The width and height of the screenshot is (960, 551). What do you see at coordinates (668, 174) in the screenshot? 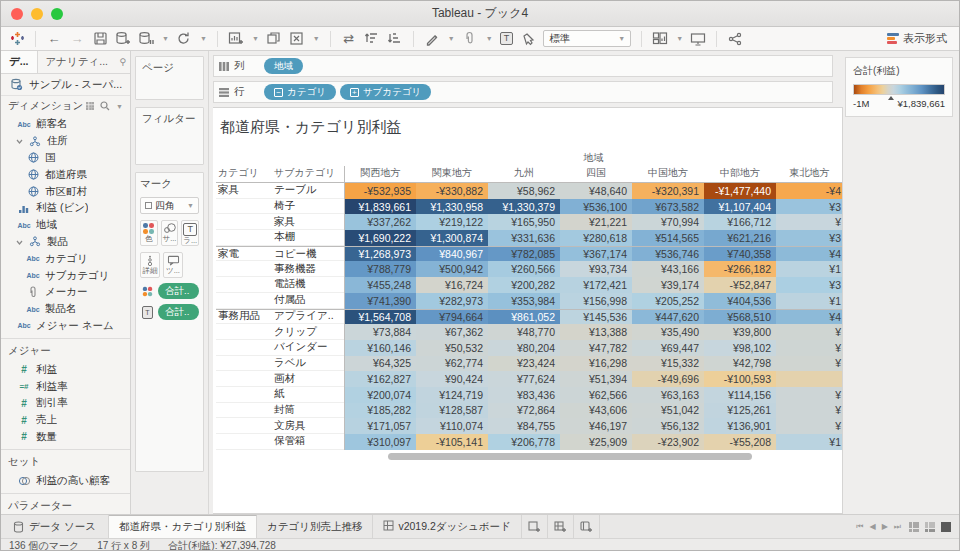
I see `region-header-4: 中国地方` at bounding box center [668, 174].